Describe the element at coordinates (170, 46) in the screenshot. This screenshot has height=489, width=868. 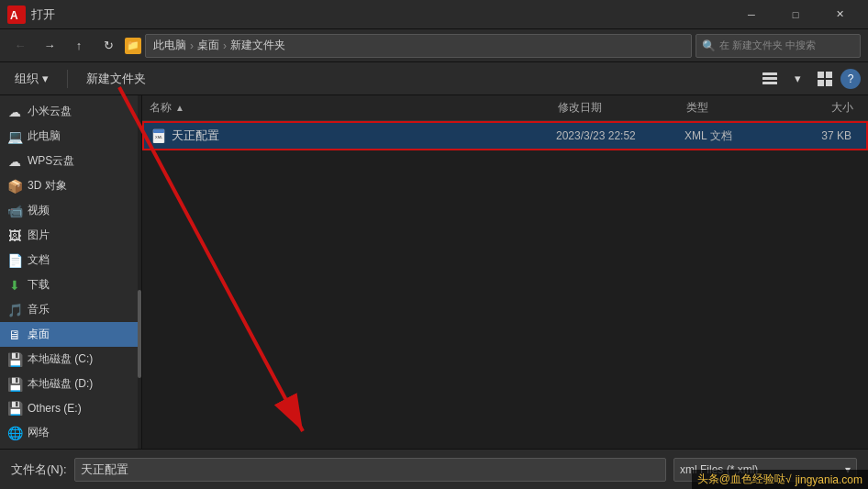
I see `breadcrumb-pc: 此电脑` at that location.